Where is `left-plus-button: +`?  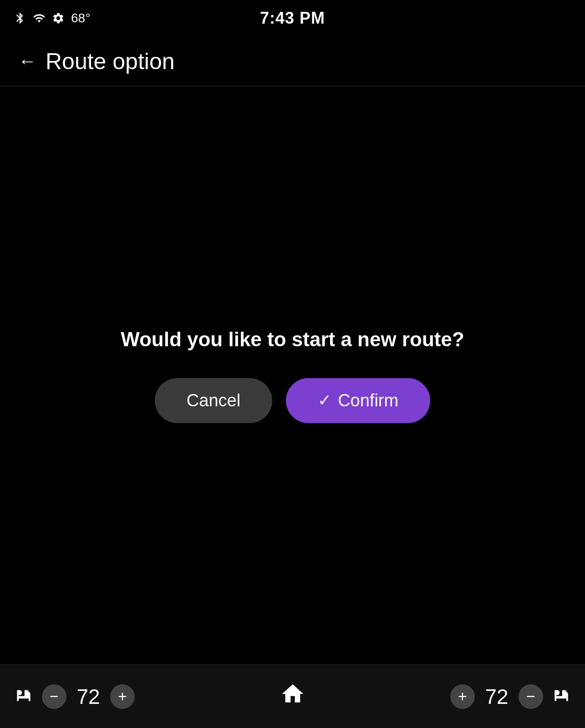
left-plus-button: + is located at coordinates (122, 697).